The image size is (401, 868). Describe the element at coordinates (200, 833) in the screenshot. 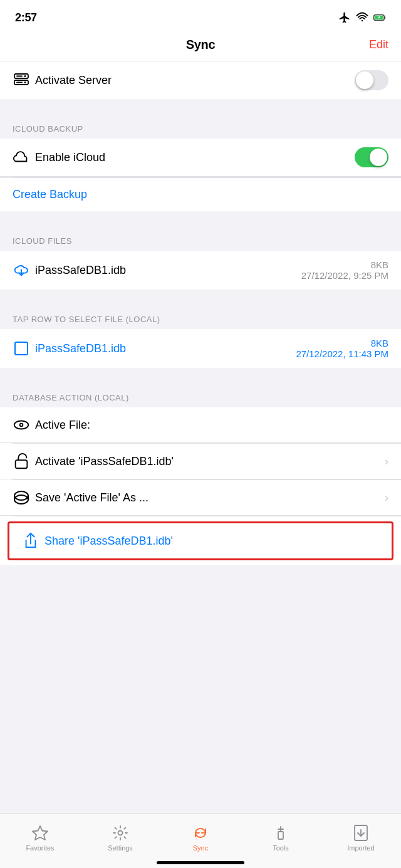

I see `sync-icon` at that location.